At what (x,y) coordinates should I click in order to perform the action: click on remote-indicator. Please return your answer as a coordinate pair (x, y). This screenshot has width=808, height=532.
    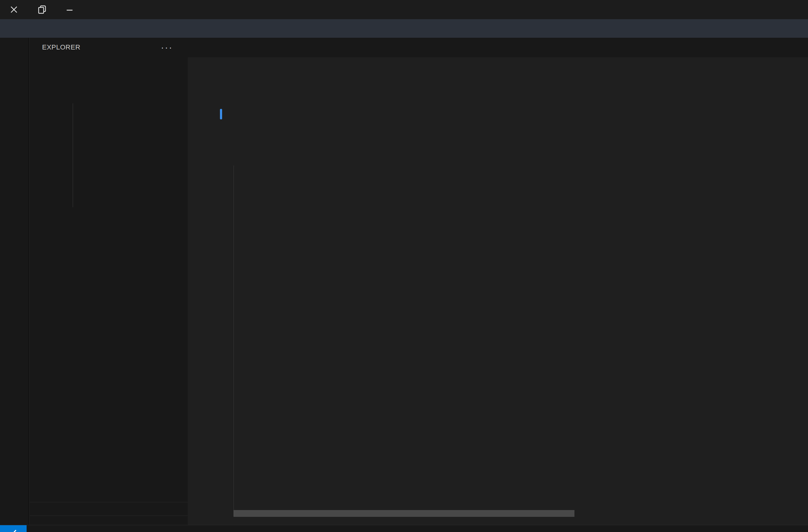
    Looking at the image, I should click on (13, 529).